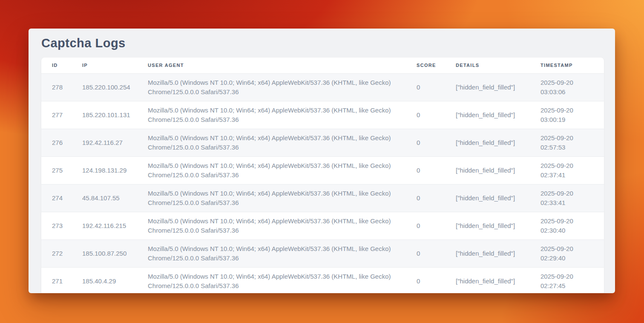 The image size is (644, 323). I want to click on cell-id: 271, so click(56, 280).